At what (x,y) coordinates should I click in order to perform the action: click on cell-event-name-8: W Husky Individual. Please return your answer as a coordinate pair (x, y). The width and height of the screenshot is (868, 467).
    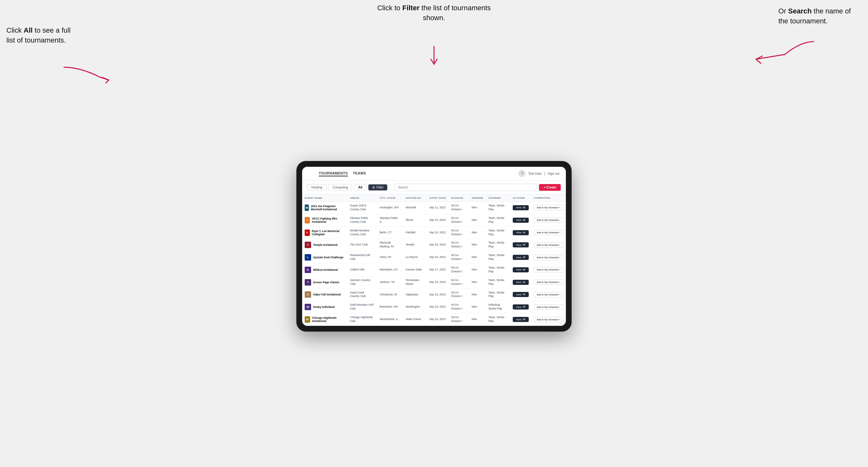
    Looking at the image, I should click on (325, 307).